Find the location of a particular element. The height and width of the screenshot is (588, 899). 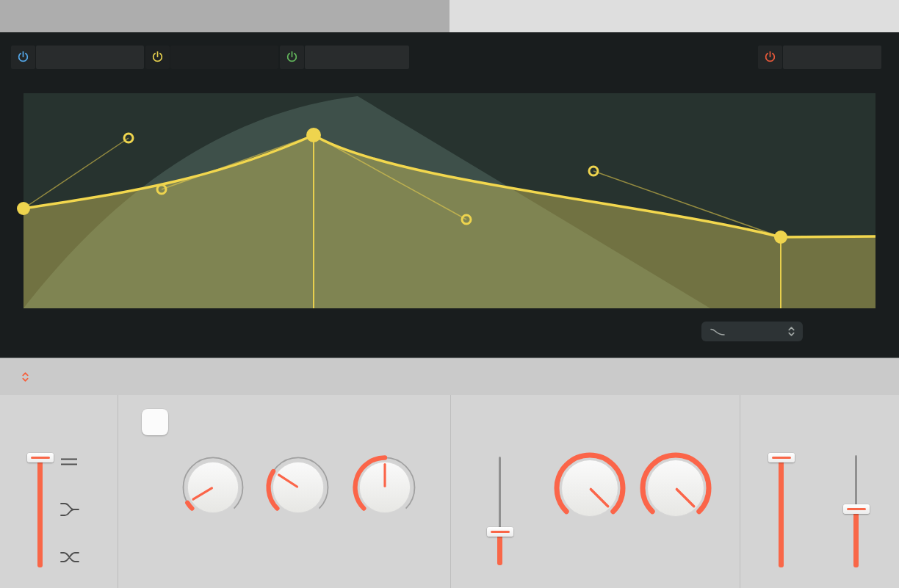

xover-slider-fill is located at coordinates (499, 551).